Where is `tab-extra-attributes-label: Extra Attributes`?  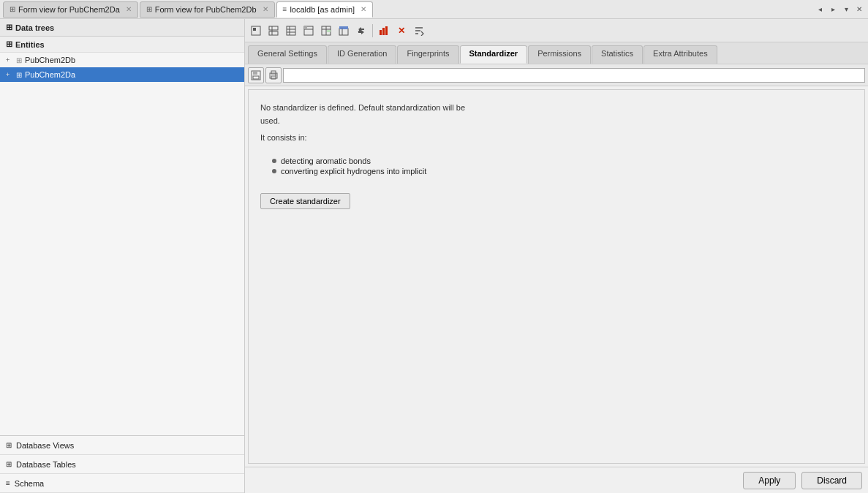
tab-extra-attributes-label: Extra Attributes is located at coordinates (680, 53).